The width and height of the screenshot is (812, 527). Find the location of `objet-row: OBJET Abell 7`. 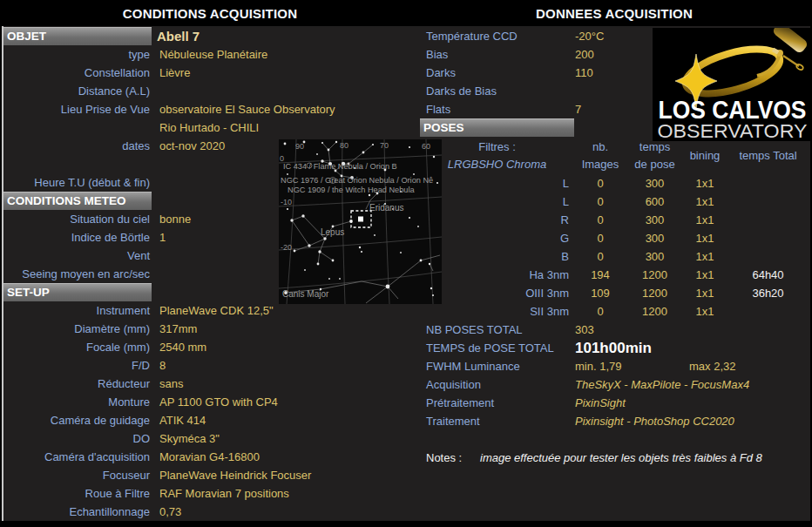

objet-row: OBJET Abell 7 is located at coordinates (211, 37).